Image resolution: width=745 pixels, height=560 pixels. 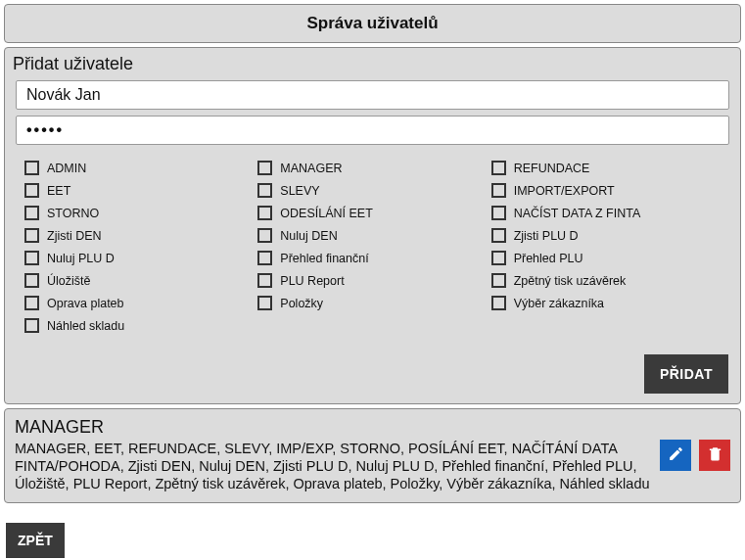 I want to click on permission-label: Oprava plateb, so click(x=86, y=303).